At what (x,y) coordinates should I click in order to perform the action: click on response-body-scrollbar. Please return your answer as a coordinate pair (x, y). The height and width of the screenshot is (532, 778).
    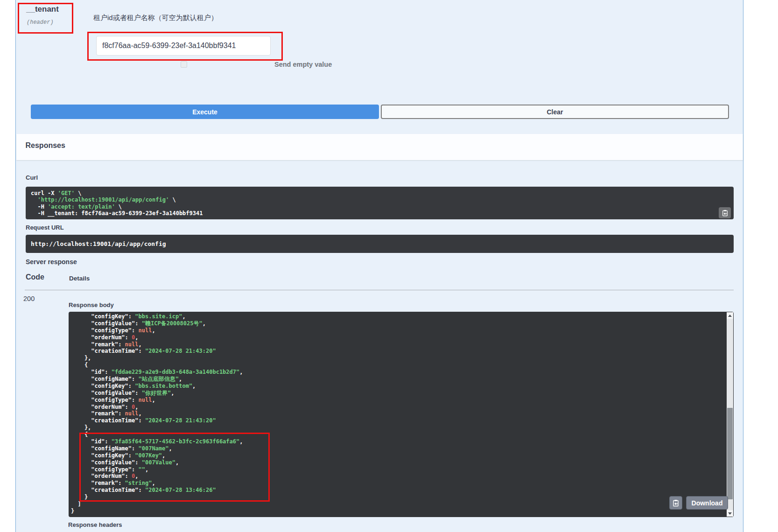
    Looking at the image, I should click on (730, 414).